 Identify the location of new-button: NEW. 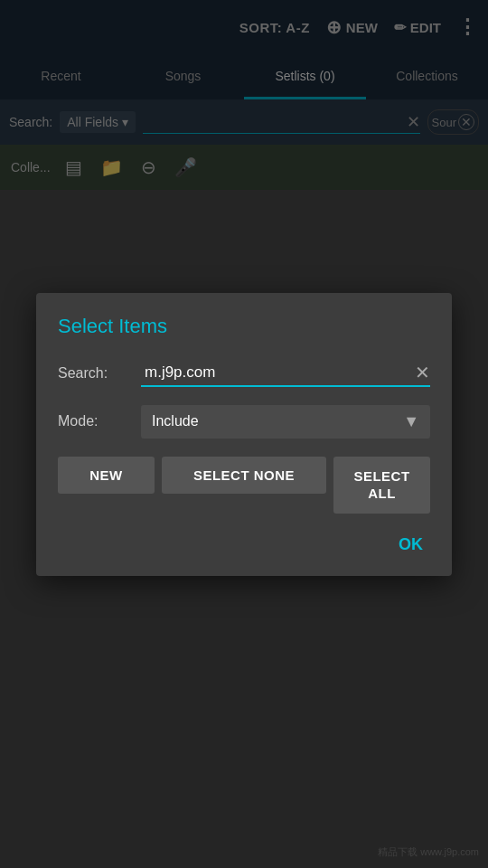
(107, 476).